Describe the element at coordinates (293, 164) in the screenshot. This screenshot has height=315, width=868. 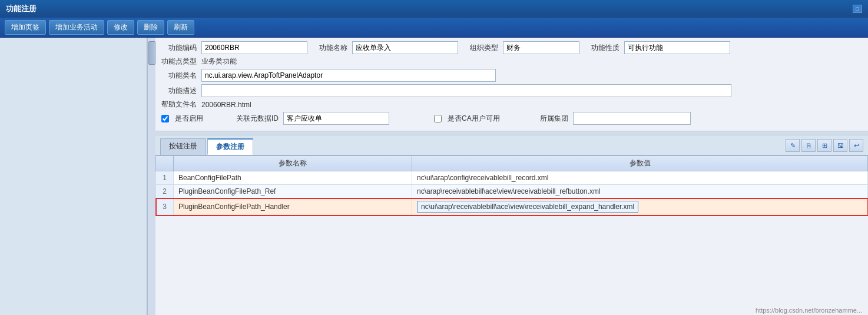
I see `col-header-param-name: 参数名称` at that location.